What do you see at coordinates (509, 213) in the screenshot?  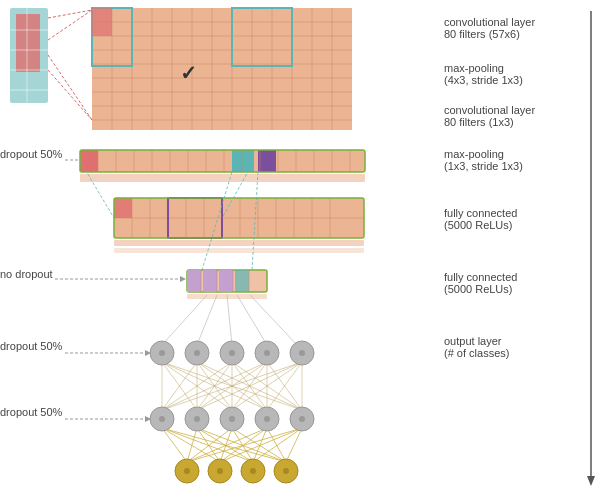 I see `fc1-line1: fully connected` at bounding box center [509, 213].